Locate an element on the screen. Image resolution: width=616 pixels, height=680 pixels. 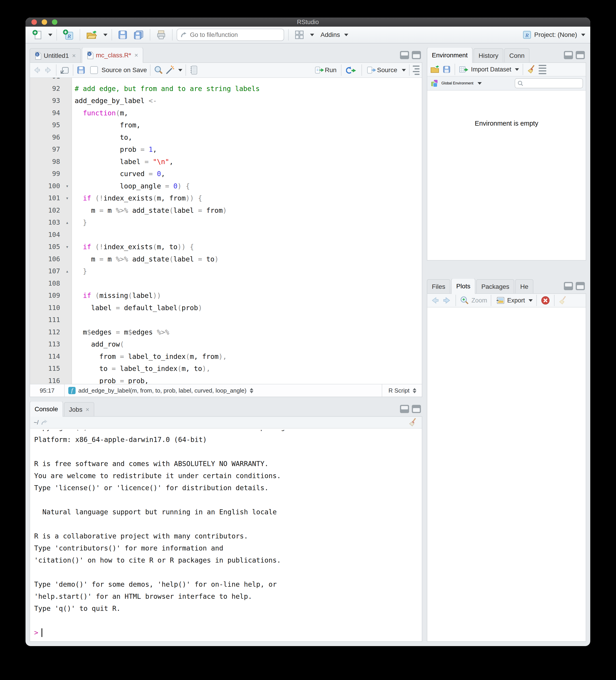
addins-dropdown is located at coordinates (346, 35).